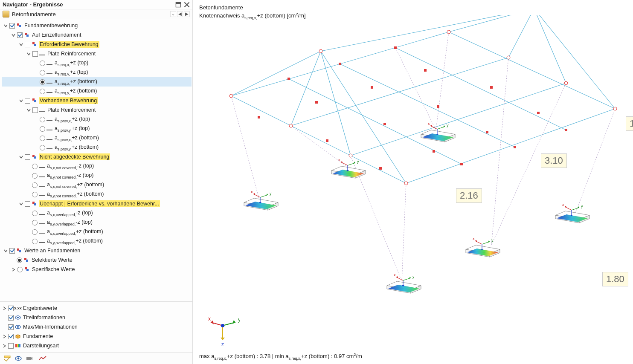 The width and height of the screenshot is (633, 364). I want to click on tree-plate-reinf-req: Plate Reinforcement, so click(96, 54).